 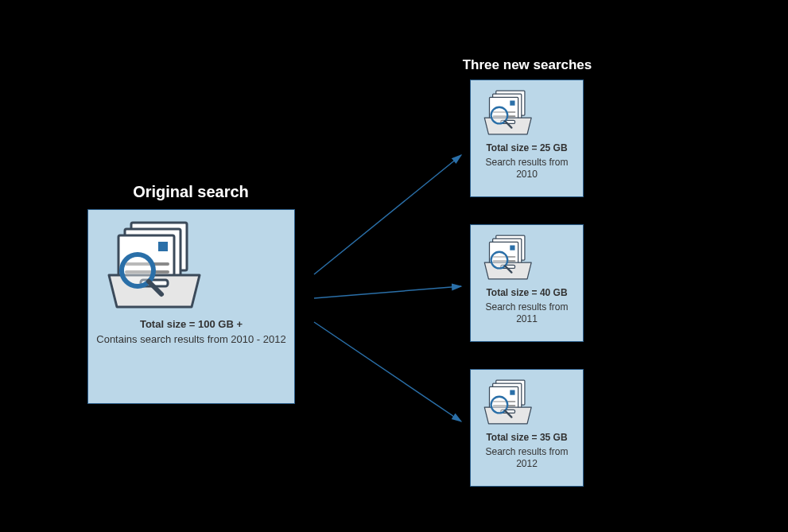 I want to click on source-desc: Contains search results from 2010 - 2012, so click(x=191, y=340).